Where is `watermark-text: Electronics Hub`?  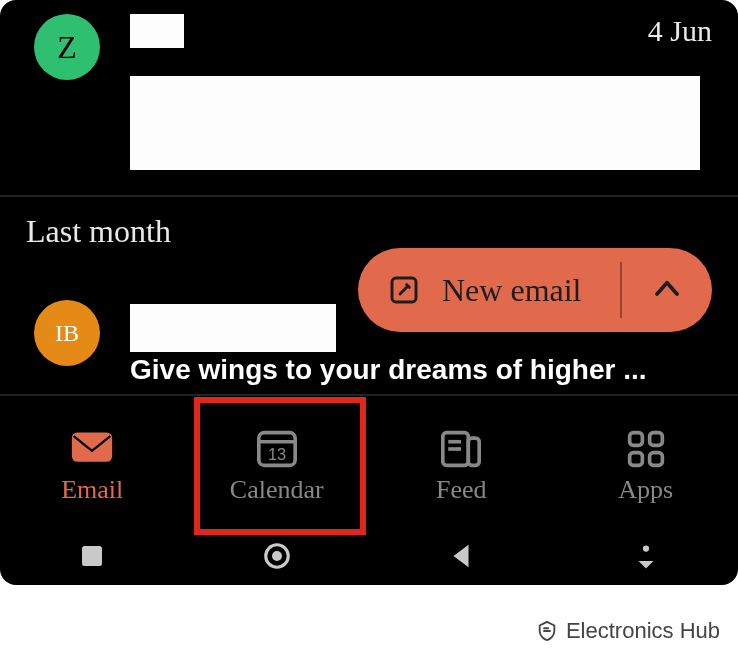
watermark-text: Electronics Hub is located at coordinates (643, 631).